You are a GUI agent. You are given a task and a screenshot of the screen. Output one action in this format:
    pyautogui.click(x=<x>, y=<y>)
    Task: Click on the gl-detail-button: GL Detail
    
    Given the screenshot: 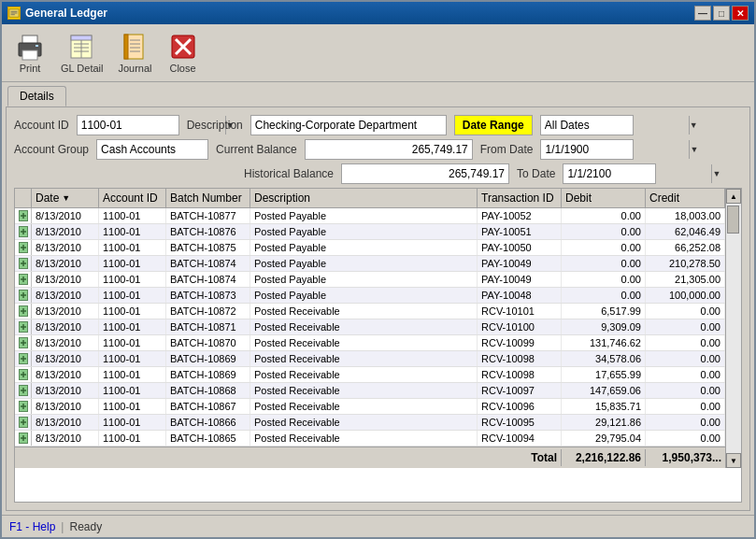 What is the action you would take?
    pyautogui.click(x=82, y=52)
    